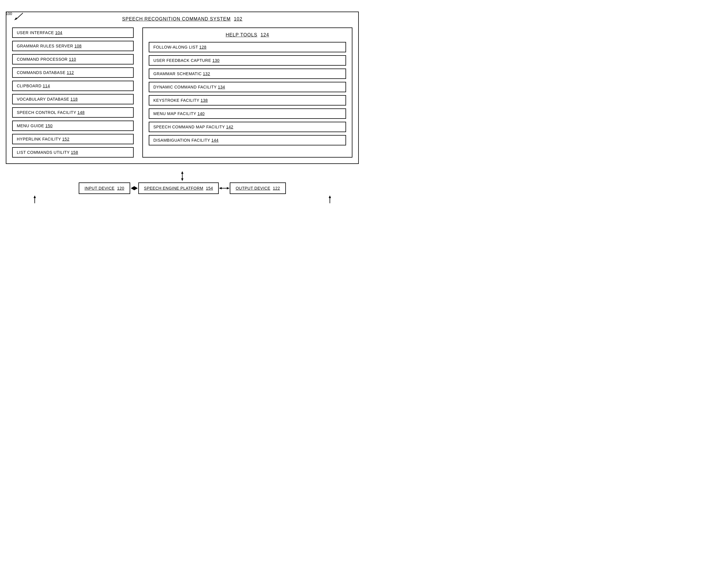 This screenshot has height=582, width=728. I want to click on output-device-label: OUTPUT DEVICE, so click(253, 188).